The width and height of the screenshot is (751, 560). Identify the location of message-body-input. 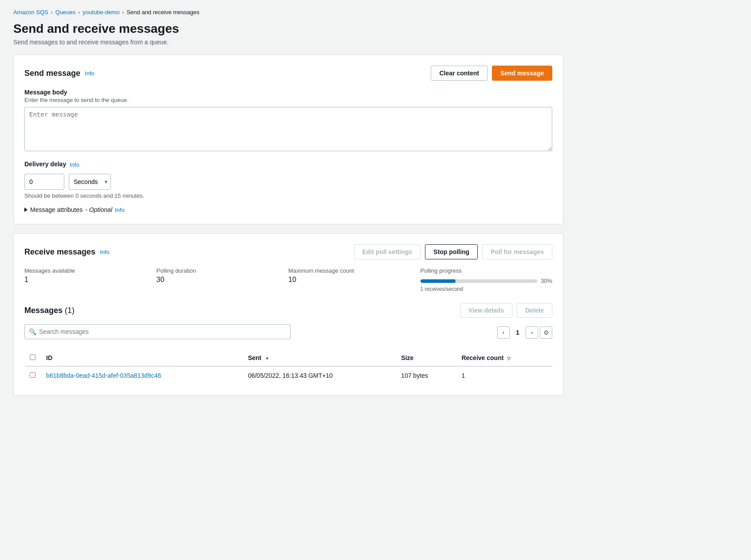
(288, 129).